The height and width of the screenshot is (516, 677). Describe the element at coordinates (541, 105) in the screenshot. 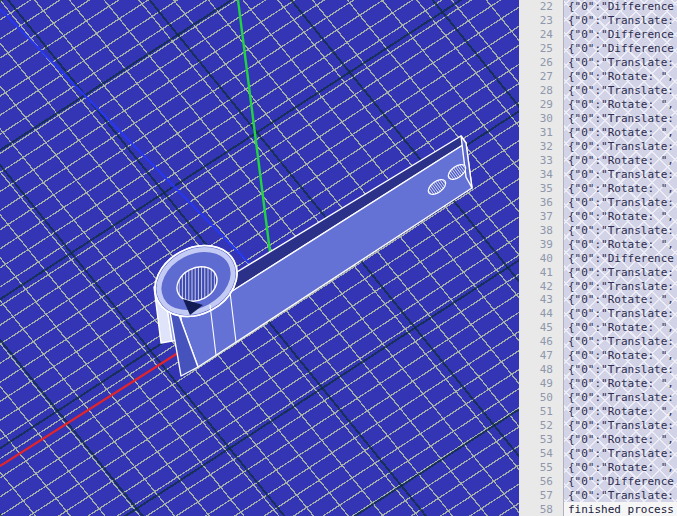

I see `line-number: 29` at that location.